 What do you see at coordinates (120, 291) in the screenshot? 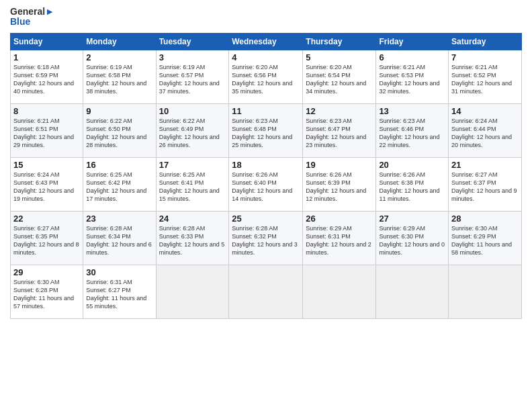
I see `day-cell-30: 30 Sunrise: 6:31 AMSunset: 6:27 PMDaylig…` at bounding box center [120, 291].